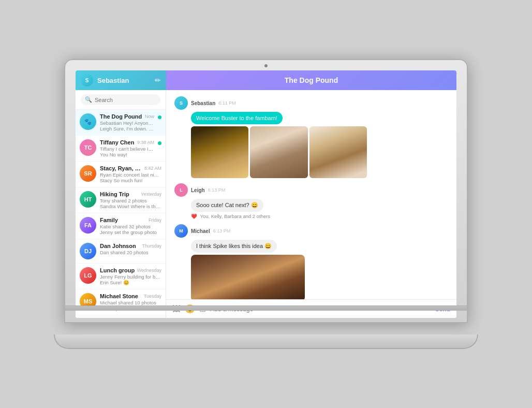 The image size is (532, 408). I want to click on conv-preview2: Sandra Wow! Where is this, Tony?, so click(130, 206).